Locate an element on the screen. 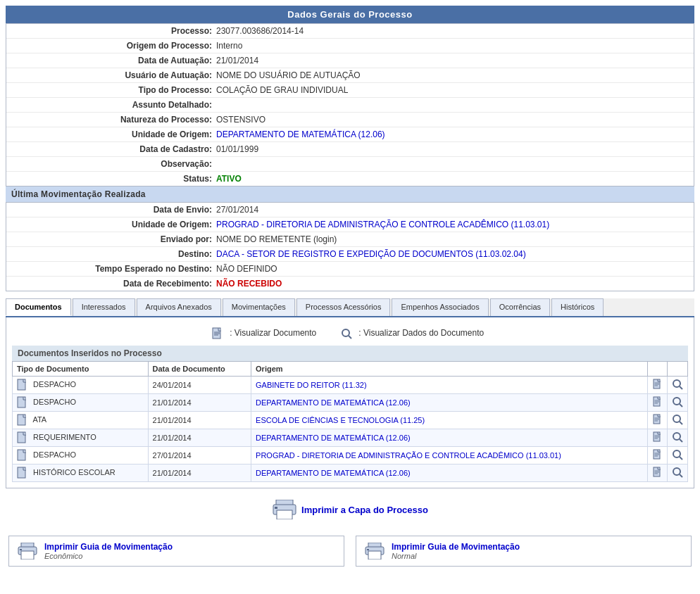 The width and height of the screenshot is (700, 594). assunto-value is located at coordinates (427, 105).